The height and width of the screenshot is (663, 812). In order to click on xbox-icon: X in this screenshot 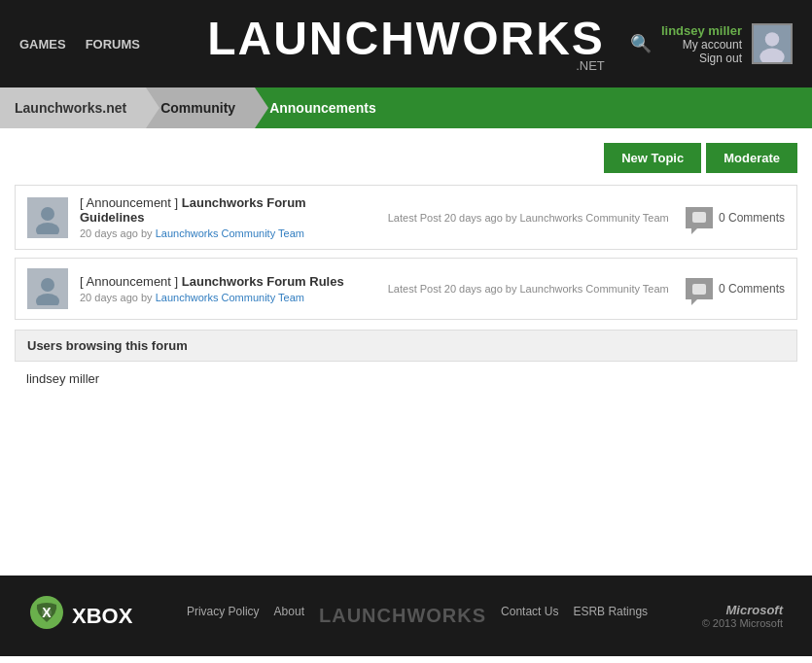, I will do `click(47, 616)`.